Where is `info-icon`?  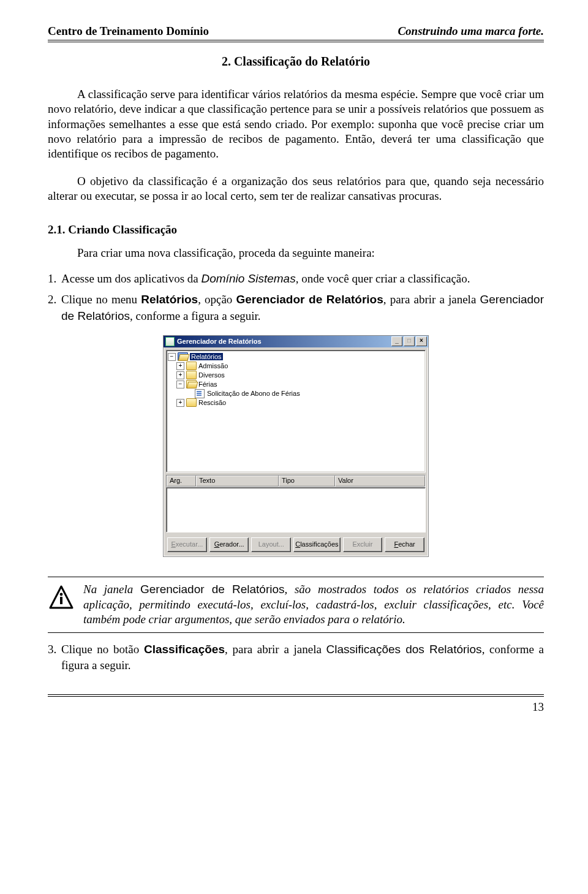
info-icon is located at coordinates (61, 598).